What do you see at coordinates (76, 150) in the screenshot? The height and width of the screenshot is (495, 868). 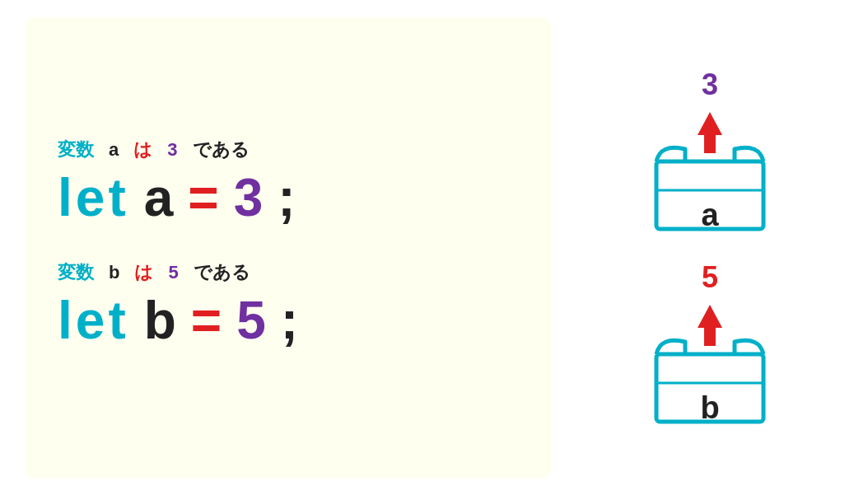 I see `desc-1-word1: 変数` at bounding box center [76, 150].